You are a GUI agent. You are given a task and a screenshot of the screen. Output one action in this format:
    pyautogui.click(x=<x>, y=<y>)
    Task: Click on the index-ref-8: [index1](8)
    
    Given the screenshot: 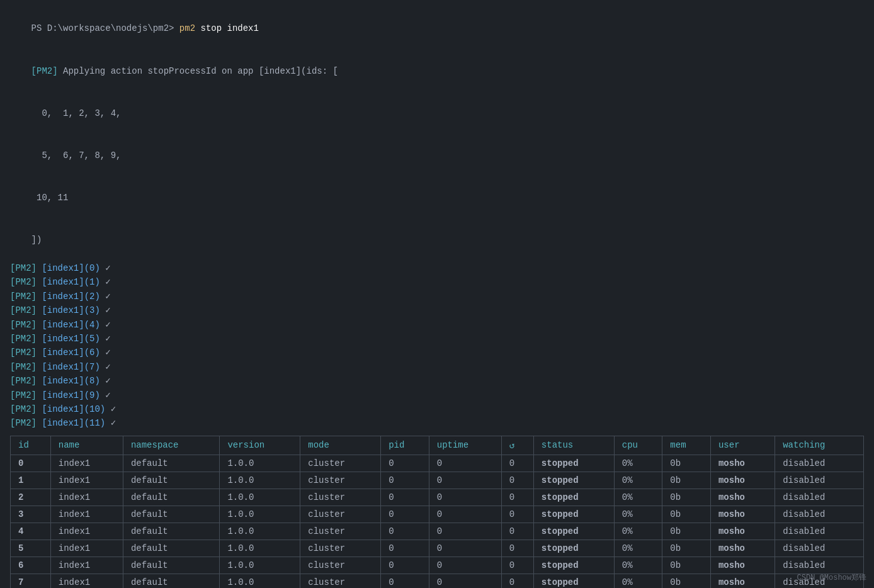 What is the action you would take?
    pyautogui.click(x=71, y=381)
    